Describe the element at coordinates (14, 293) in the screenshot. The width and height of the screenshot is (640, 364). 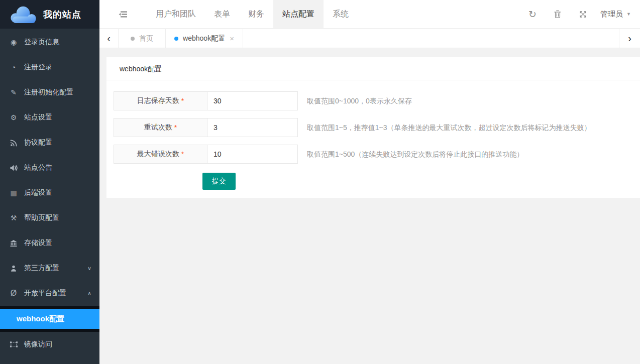
I see `circle-slash-icon: Ø` at that location.